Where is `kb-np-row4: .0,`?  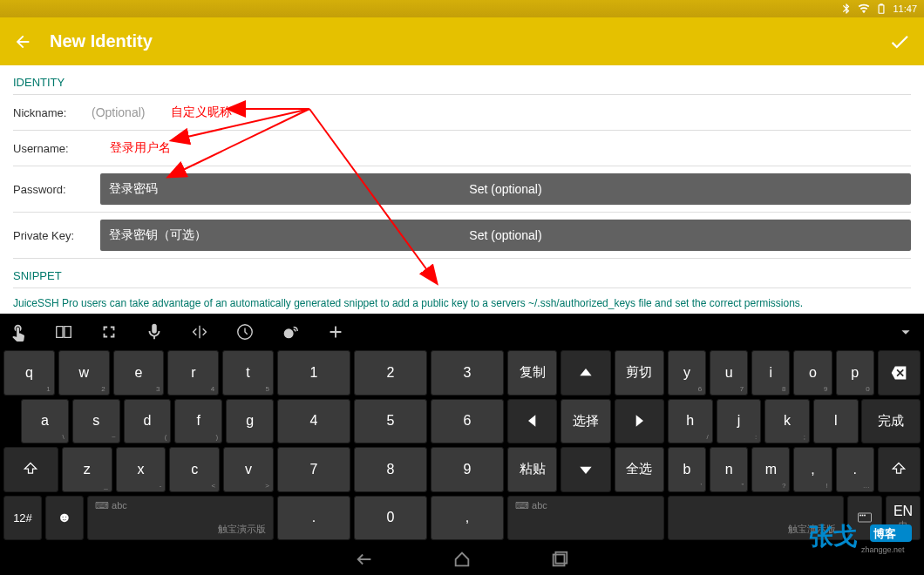
kb-np-row4: .0, is located at coordinates (391, 518).